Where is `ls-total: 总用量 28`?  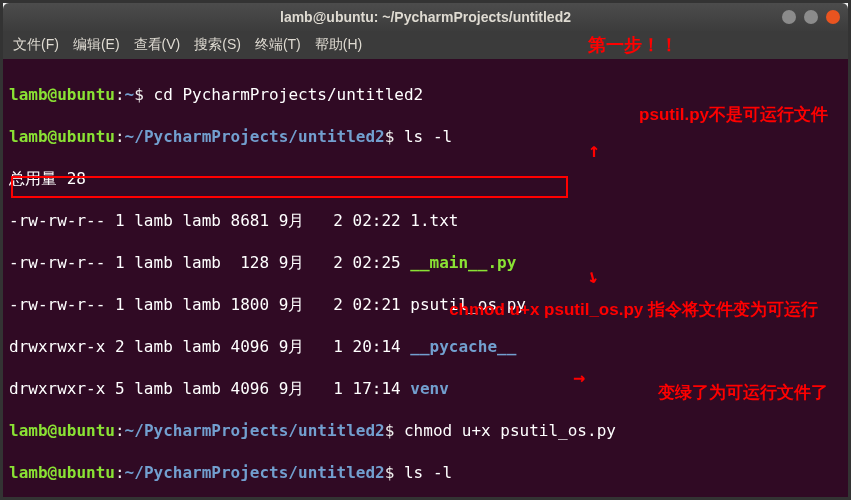 ls-total: 总用量 28 is located at coordinates (426, 178).